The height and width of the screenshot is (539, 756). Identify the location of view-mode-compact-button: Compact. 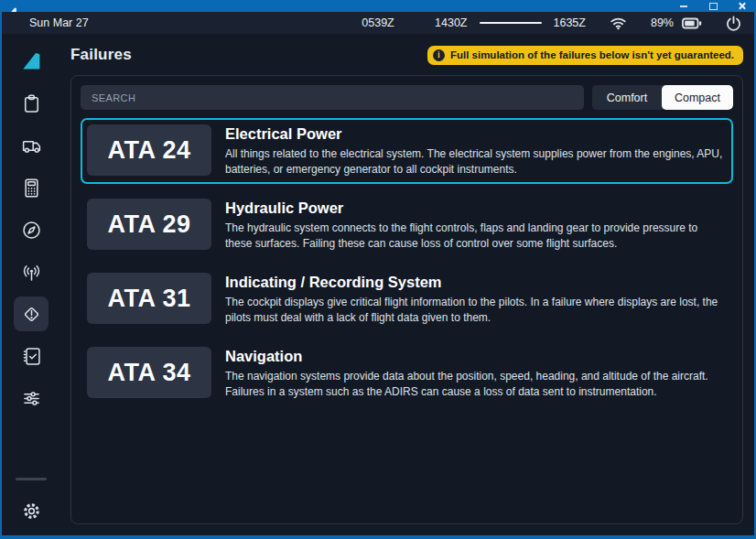
(697, 97).